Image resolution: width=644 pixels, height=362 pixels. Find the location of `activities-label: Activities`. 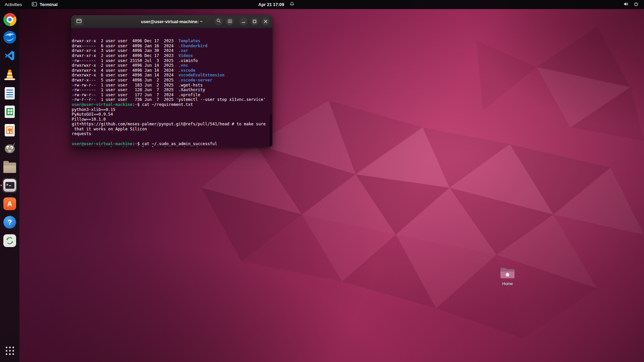

activities-label: Activities is located at coordinates (13, 5).